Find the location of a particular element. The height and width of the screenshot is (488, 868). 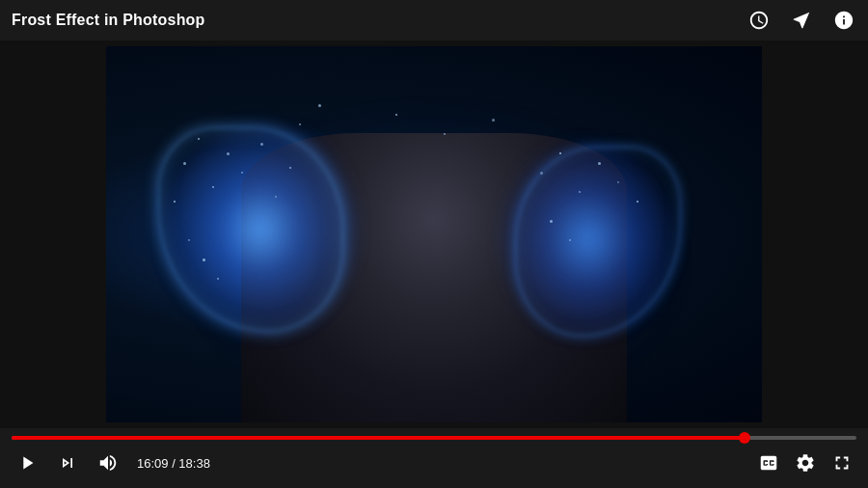

clock-icon is located at coordinates (759, 20).